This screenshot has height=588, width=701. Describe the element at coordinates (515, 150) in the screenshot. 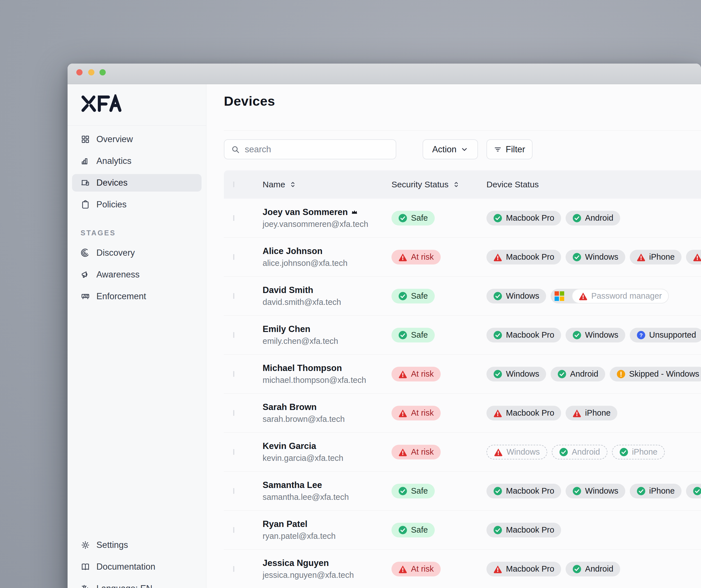

I see `filter-button-label: Filter` at that location.